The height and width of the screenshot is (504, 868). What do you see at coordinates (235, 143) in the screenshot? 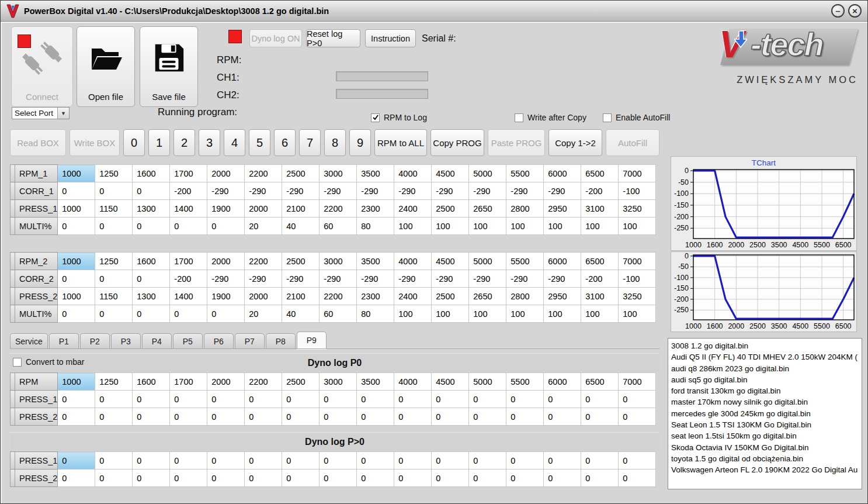
I see `digit-button-4: 4` at bounding box center [235, 143].